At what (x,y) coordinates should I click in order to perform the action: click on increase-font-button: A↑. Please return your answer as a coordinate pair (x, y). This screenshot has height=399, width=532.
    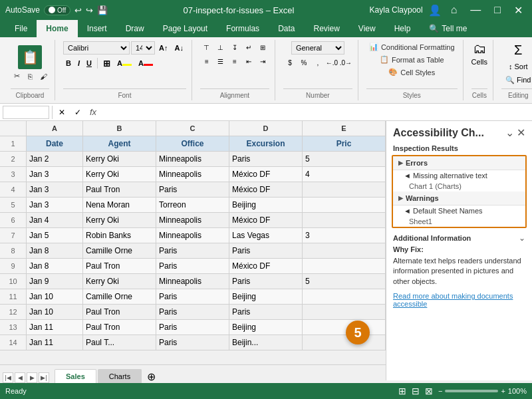
    Looking at the image, I should click on (164, 48).